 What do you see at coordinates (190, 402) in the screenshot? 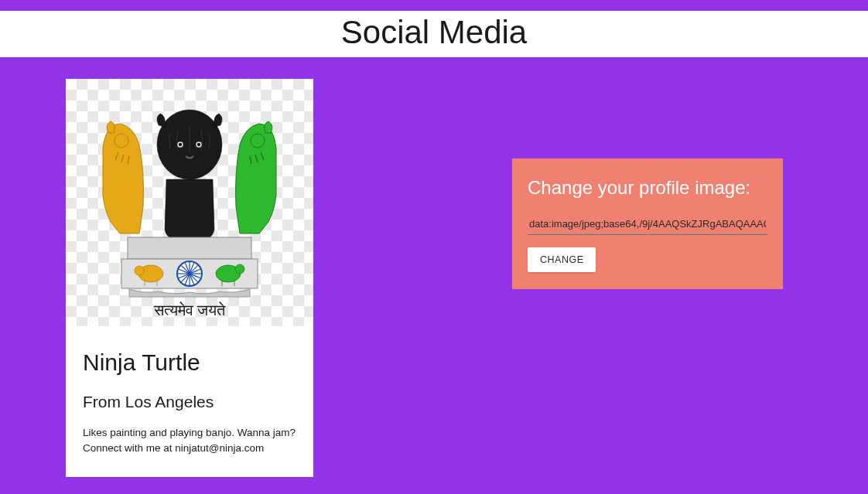
I see `profile-location: From Los Angeles` at bounding box center [190, 402].